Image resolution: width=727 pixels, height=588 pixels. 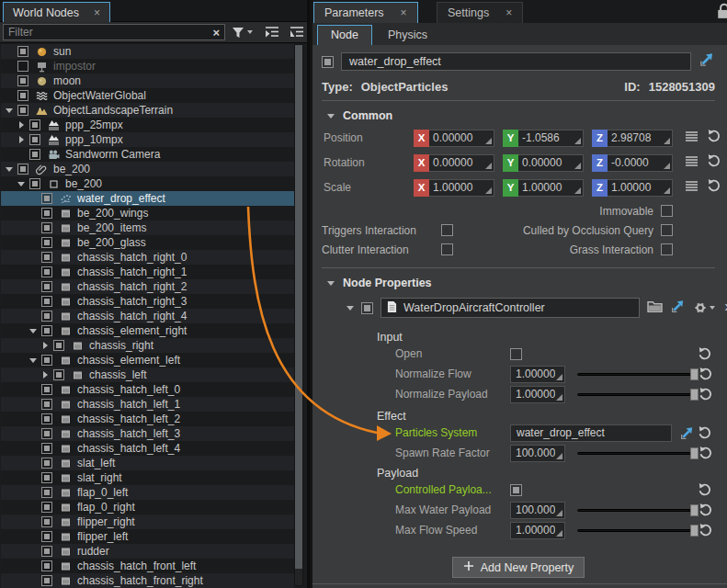 What do you see at coordinates (638, 375) in the screenshot?
I see `normalize-flow-slider` at bounding box center [638, 375].